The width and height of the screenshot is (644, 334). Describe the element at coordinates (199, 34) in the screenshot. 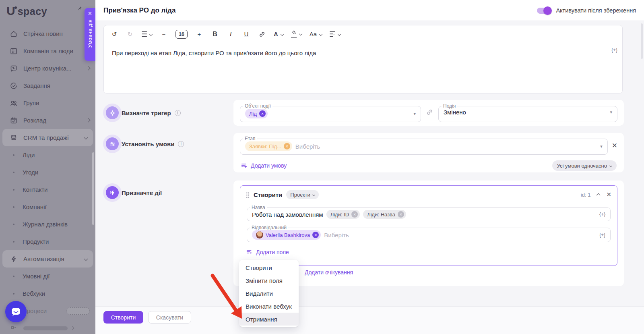

I see `font-increase-button: +` at that location.